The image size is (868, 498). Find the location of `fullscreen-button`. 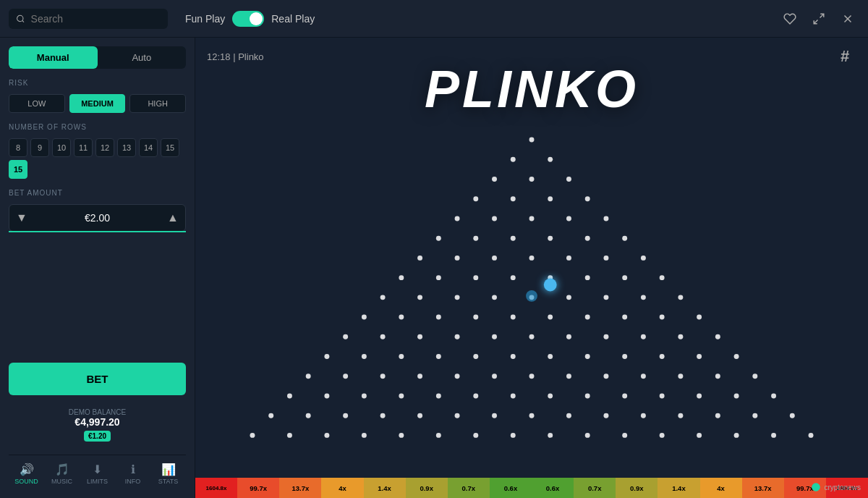

fullscreen-button is located at coordinates (819, 19).